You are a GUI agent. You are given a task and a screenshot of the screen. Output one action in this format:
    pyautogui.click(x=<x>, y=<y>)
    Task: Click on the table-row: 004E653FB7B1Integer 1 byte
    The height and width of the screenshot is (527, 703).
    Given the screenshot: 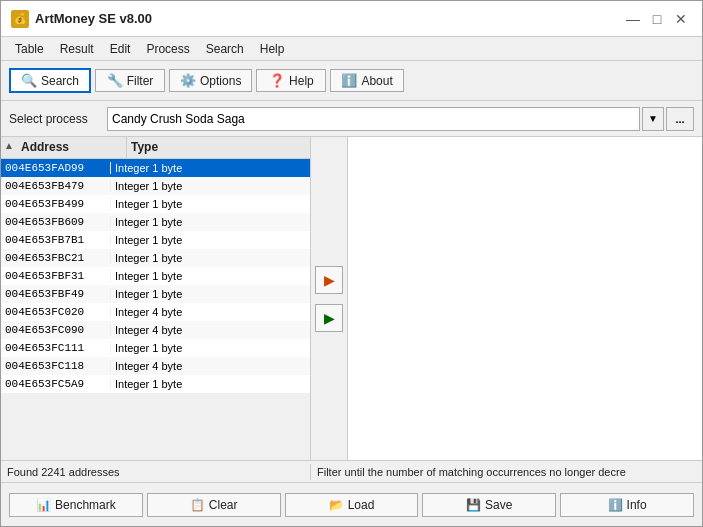 What is the action you would take?
    pyautogui.click(x=156, y=240)
    